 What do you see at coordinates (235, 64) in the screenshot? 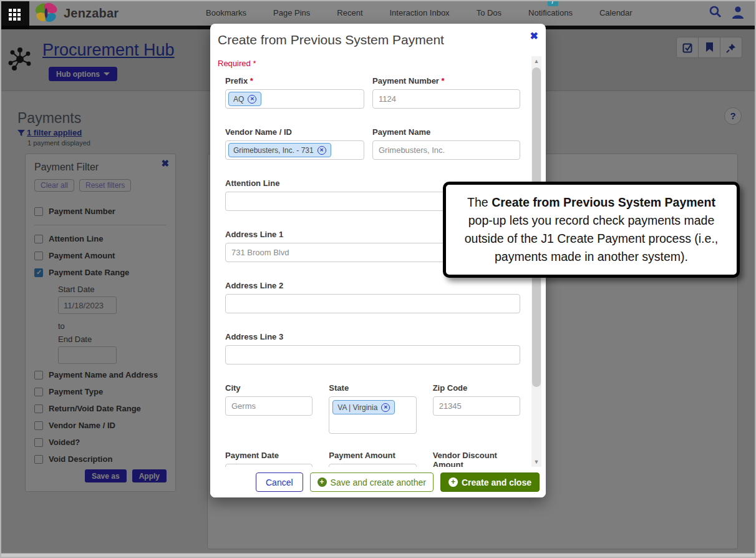
I see `required-text: Required` at bounding box center [235, 64].